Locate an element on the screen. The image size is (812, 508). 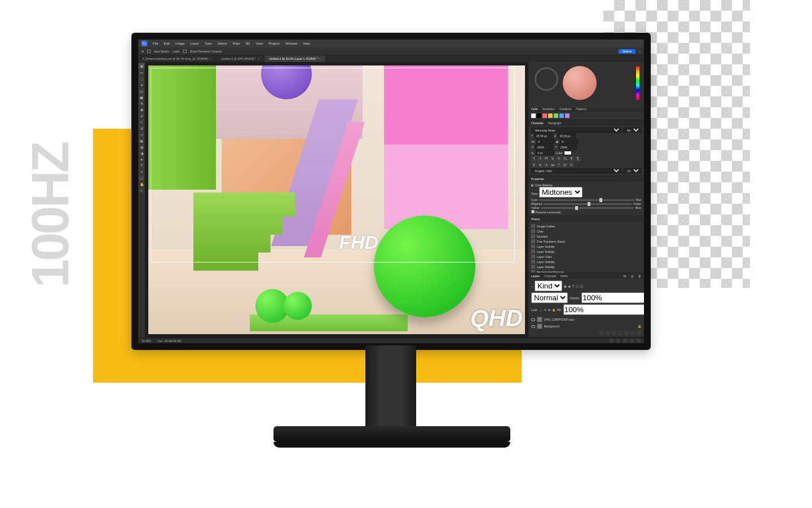
text-style-button: T¹ is located at coordinates (559, 159).